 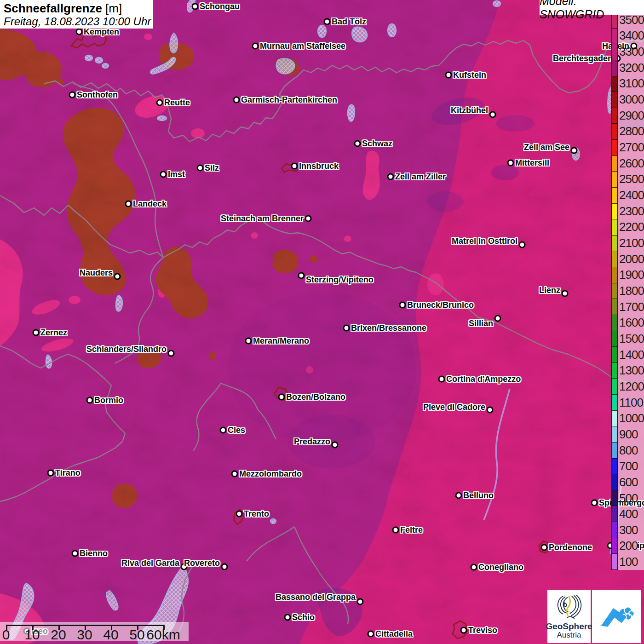 I want to click on city-label: Bad Tölz, so click(x=349, y=22).